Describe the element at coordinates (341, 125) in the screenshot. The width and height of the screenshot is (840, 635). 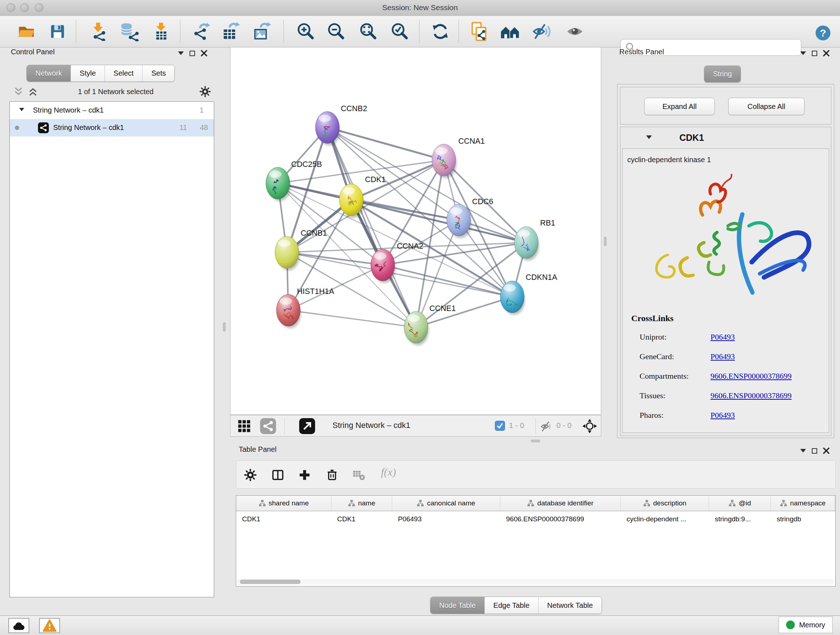
I see `network-node-CCNB2: CCNB2` at that location.